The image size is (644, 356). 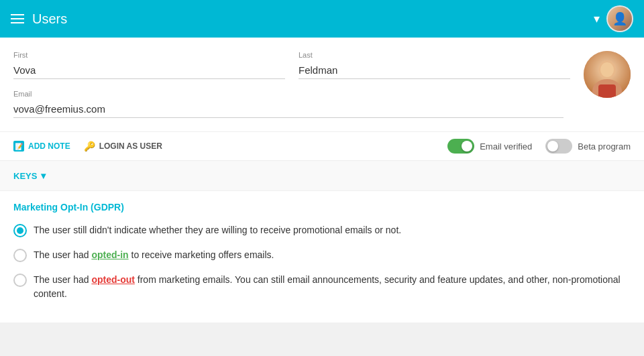 What do you see at coordinates (490, 146) in the screenshot?
I see `email-verified-toggle-item: Email verified` at bounding box center [490, 146].